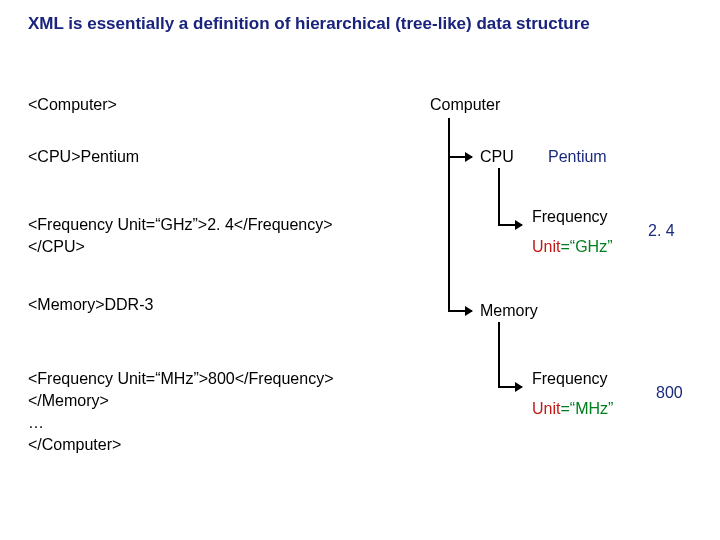 Image resolution: width=720 pixels, height=540 pixels. I want to click on tree-freq-mhz-value: 800, so click(670, 393).